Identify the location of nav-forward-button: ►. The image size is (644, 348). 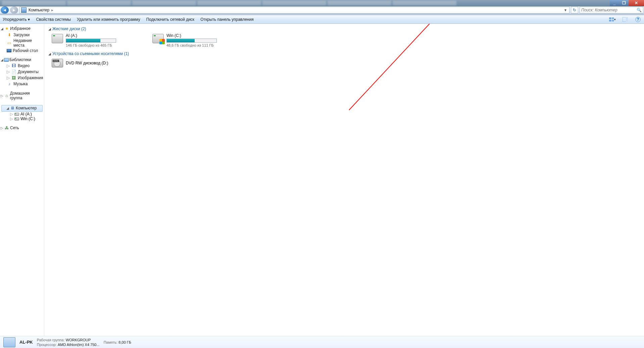
(14, 10).